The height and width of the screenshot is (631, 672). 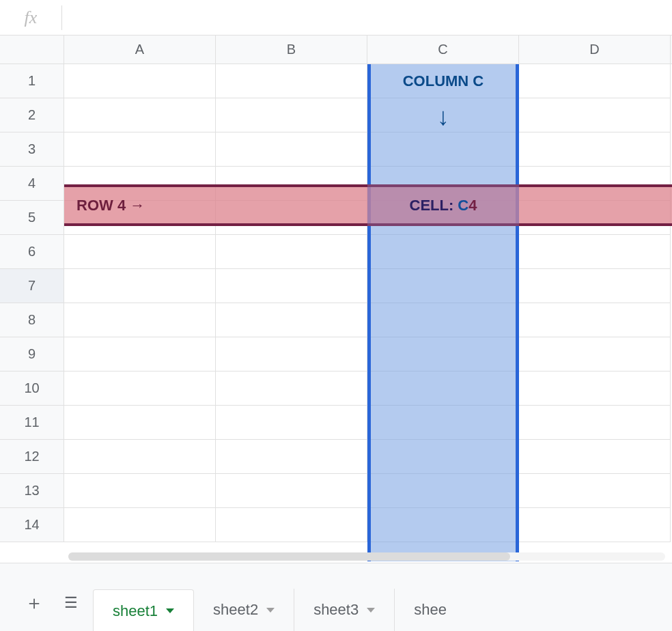 What do you see at coordinates (292, 218) in the screenshot?
I see `cell-b5` at bounding box center [292, 218].